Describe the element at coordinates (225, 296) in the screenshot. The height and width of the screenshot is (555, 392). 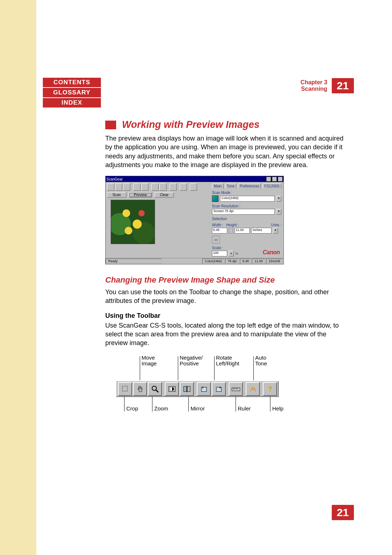
I see `paragraph-changing-shape-size: You can use the tools on the Toolbar to …` at that location.